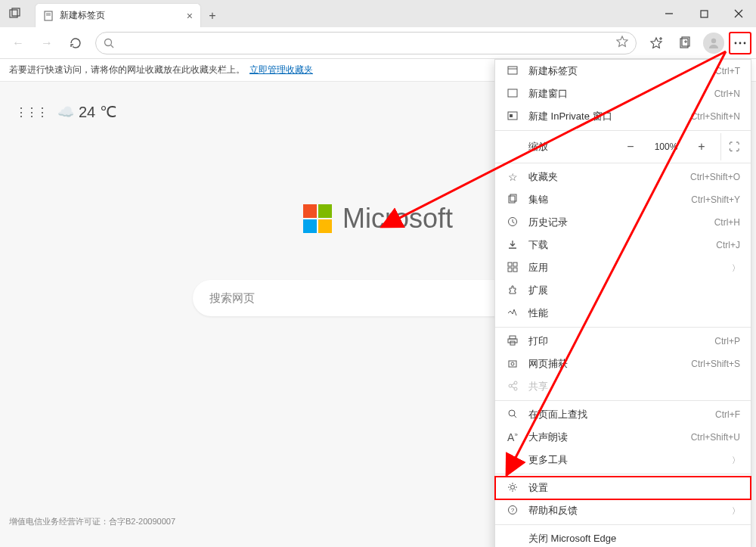 The width and height of the screenshot is (756, 547). I want to click on find-icon, so click(513, 415).